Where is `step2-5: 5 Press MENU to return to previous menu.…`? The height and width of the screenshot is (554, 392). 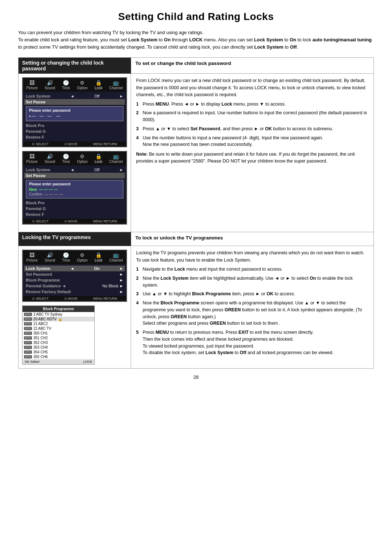 step2-5: 5 Press MENU to return to previous menu.… is located at coordinates (252, 342).